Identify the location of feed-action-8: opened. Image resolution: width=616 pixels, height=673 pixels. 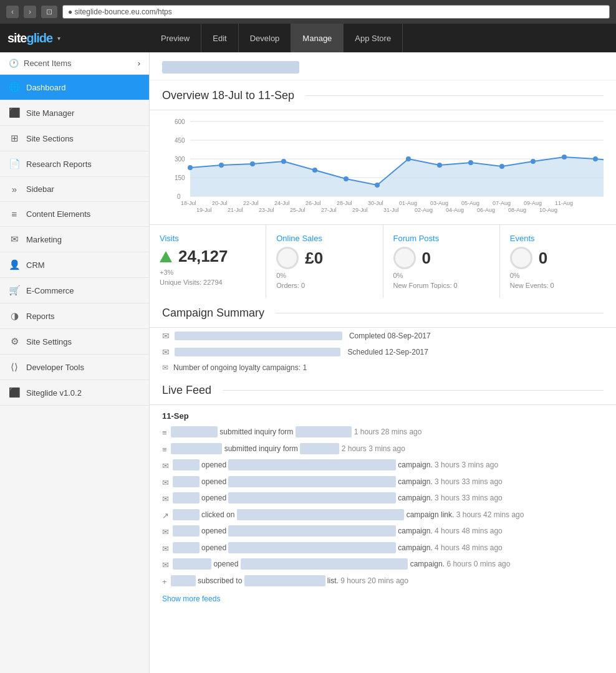
(214, 548).